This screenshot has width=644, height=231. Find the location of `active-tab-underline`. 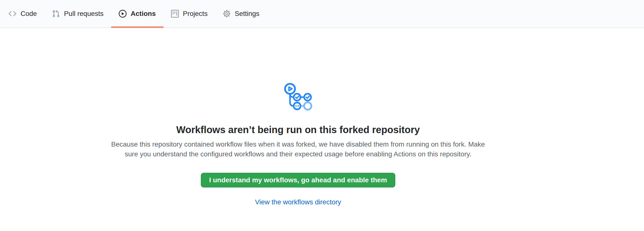

active-tab-underline is located at coordinates (138, 27).